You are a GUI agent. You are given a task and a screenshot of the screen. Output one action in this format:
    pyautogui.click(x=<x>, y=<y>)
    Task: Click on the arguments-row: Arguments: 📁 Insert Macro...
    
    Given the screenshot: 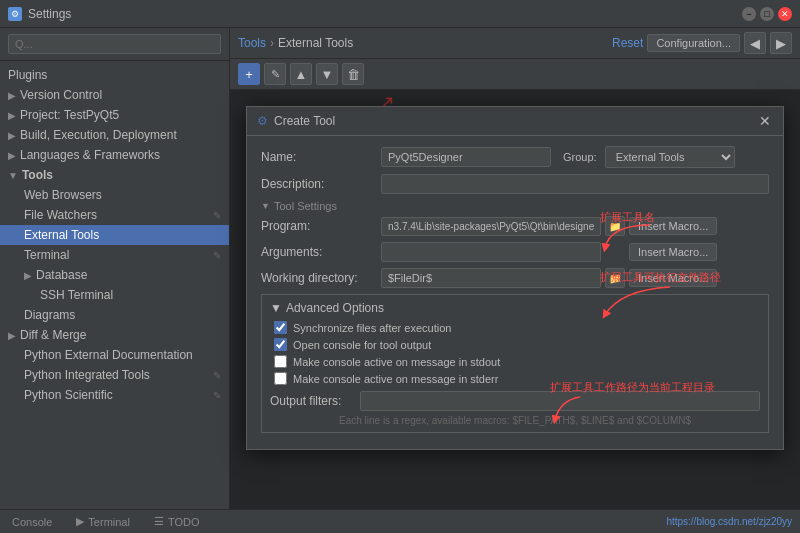 What is the action you would take?
    pyautogui.click(x=515, y=252)
    